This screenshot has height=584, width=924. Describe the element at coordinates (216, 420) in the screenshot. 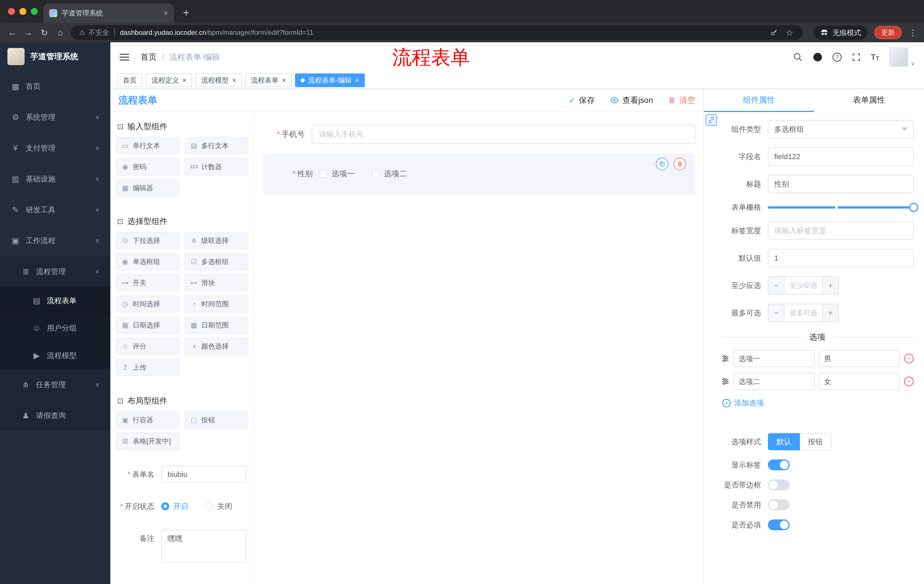

I see `palette-item-button: ▢按钮` at that location.